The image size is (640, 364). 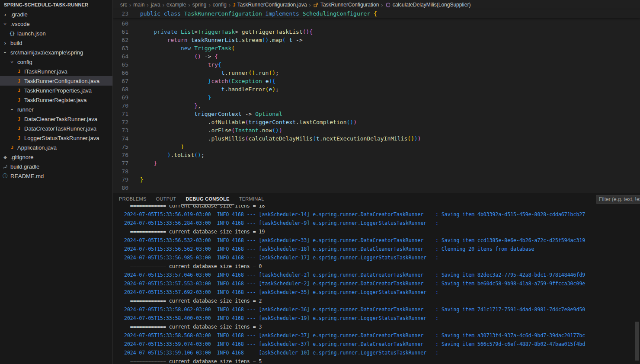 I want to click on code-line-66: 66 t.runner().run();, so click(x=376, y=73).